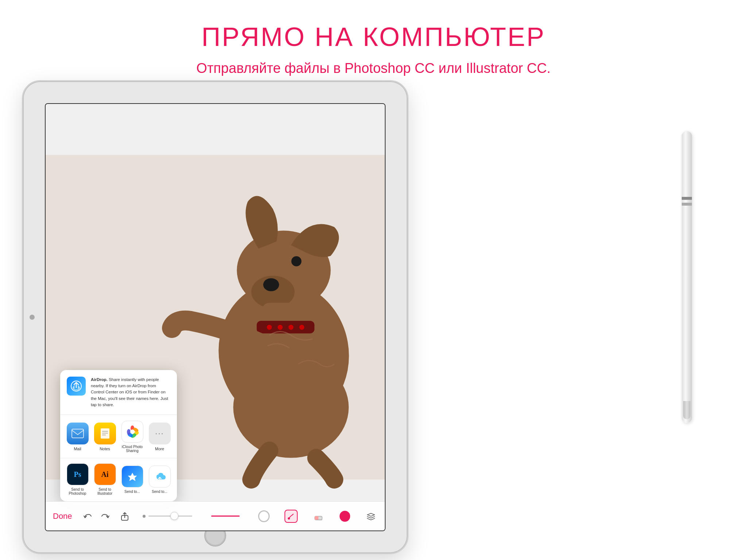 This screenshot has width=747, height=560. I want to click on more-label: More, so click(160, 449).